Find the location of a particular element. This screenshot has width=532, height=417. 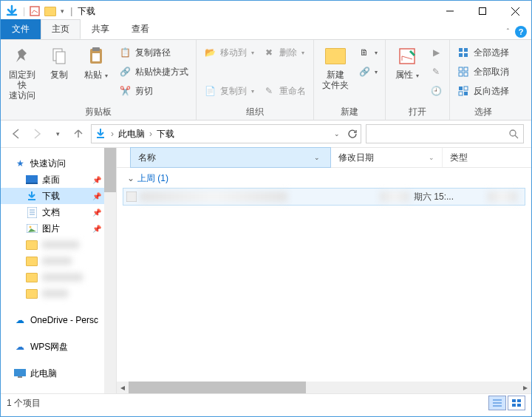

copy-path-button: 📋复制路径 is located at coordinates (154, 52).